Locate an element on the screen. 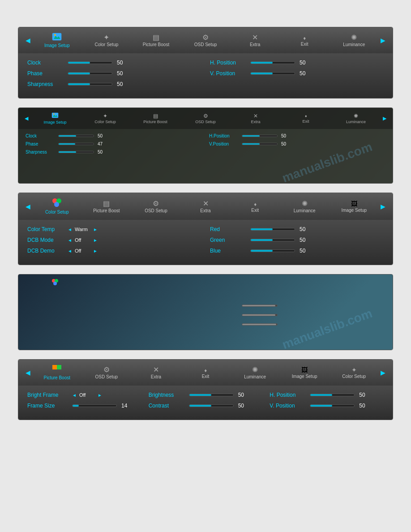 Image resolution: width=411 pixels, height=532 pixels. nav-right-3: ▶ is located at coordinates (383, 206).